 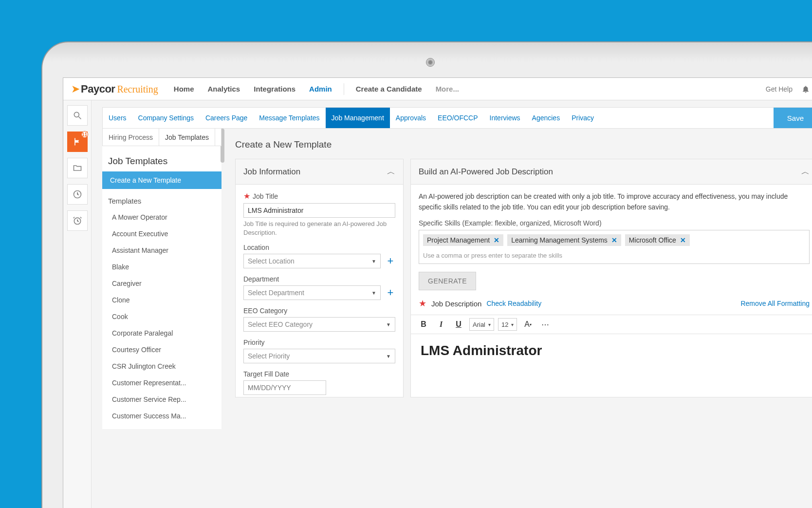 What do you see at coordinates (275, 89) in the screenshot?
I see `nav-integrations: Integrations` at bounding box center [275, 89].